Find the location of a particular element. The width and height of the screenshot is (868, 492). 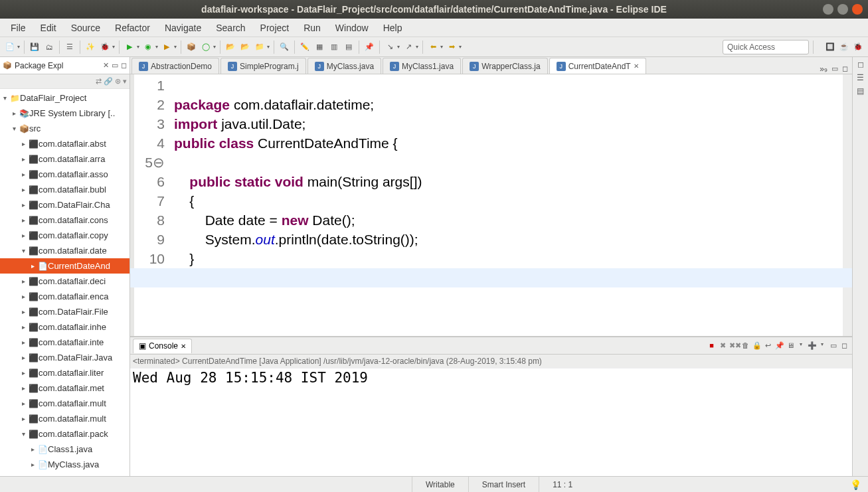

pkg-node: com.dataflair.enca is located at coordinates (74, 296).